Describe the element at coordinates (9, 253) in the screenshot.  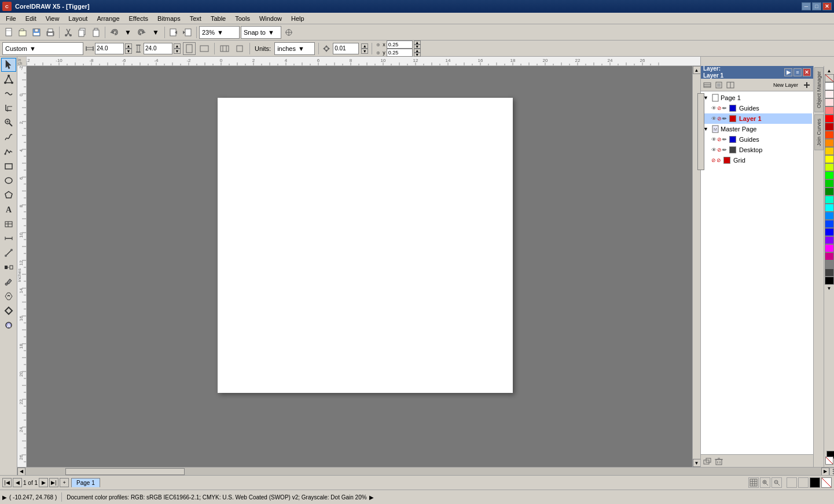
I see `connector-tool` at that location.